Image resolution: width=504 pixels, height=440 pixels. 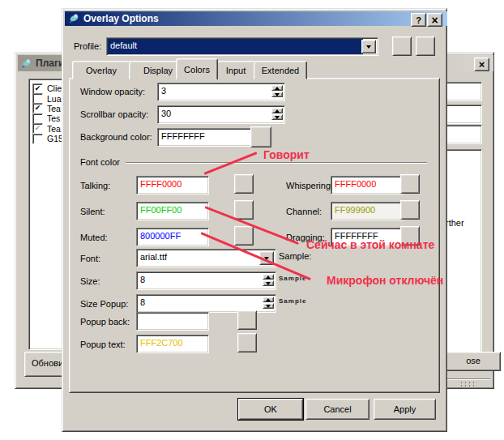 What do you see at coordinates (104, 304) in the screenshot?
I see `size-popup-label: Size Popup:` at bounding box center [104, 304].